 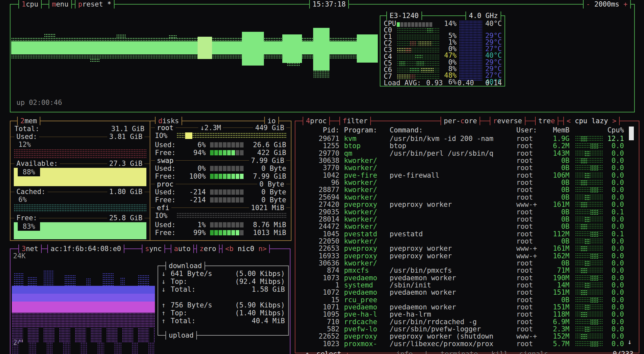 What do you see at coordinates (467, 226) in the screenshot?
I see `process-row: 24472 kworker/ root 0B 0.0` at bounding box center [467, 226].